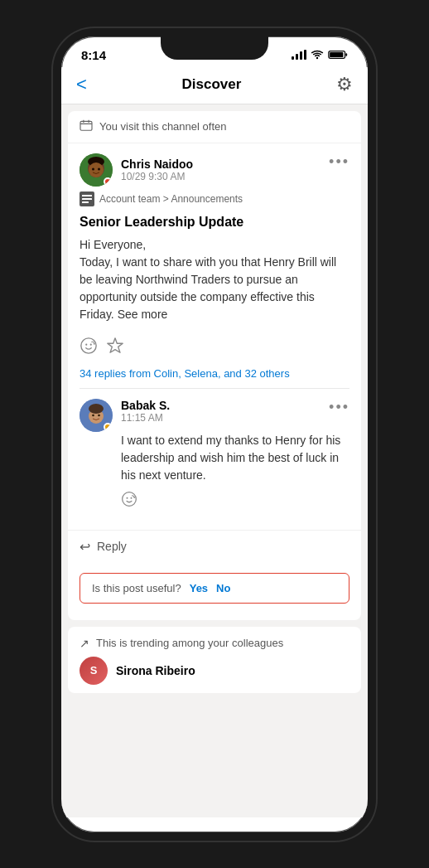 Image resolution: width=429 pixels, height=868 pixels. I want to click on trending-icon: ↗, so click(84, 643).